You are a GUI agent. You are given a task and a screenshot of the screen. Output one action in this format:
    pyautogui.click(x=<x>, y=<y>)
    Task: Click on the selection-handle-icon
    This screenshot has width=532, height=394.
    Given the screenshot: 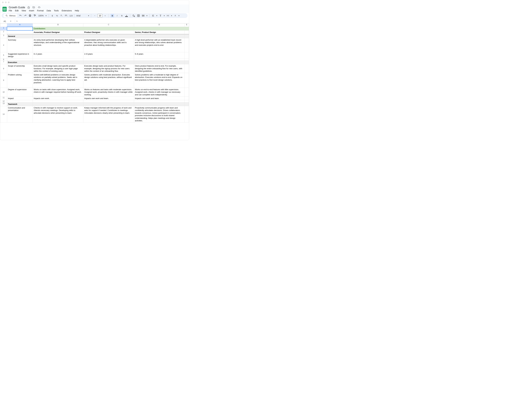 What is the action you would take?
    pyautogui.click(x=33, y=31)
    